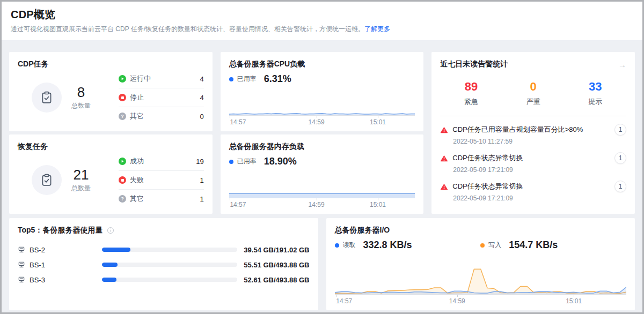 This screenshot has height=314, width=644. I want to click on cdp-tasks-title: CDP任务, so click(111, 64).